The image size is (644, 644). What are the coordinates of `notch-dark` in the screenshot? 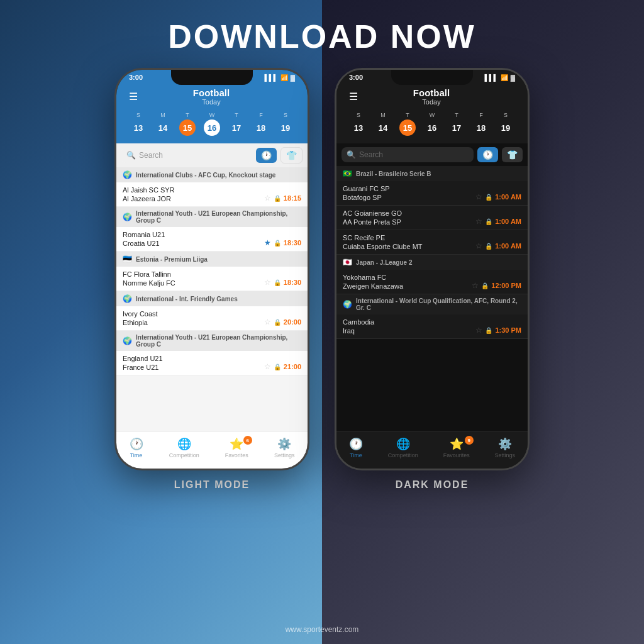 It's located at (432, 77).